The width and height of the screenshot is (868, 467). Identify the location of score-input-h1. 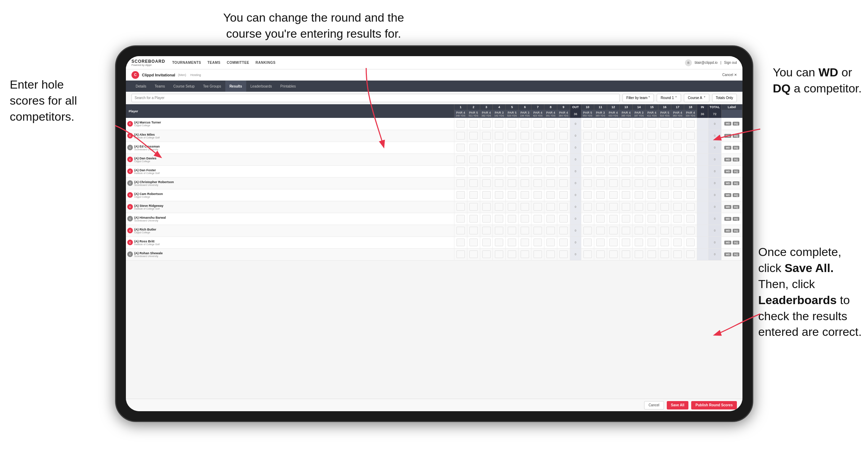
(461, 231).